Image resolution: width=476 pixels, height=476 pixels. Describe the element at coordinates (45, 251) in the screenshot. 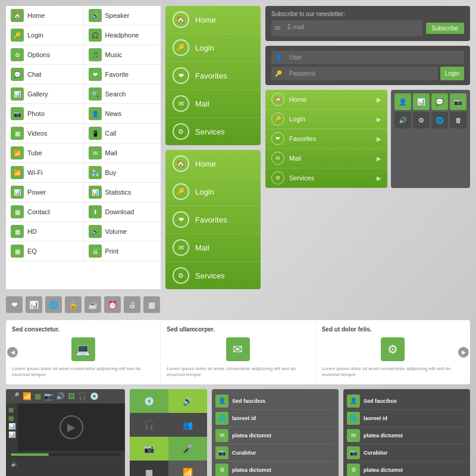

I see `menu-item-eq: ▦EQ` at that location.